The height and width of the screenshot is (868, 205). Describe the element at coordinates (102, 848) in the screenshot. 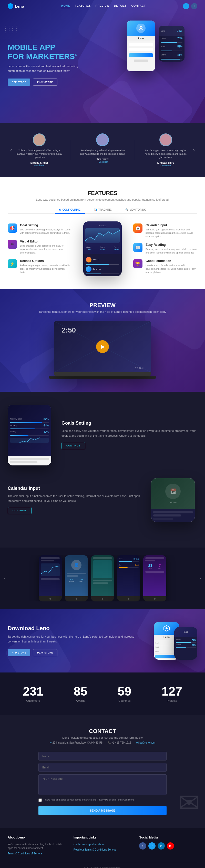

I see `footer: About Leno We're passionate about creati…` at that location.